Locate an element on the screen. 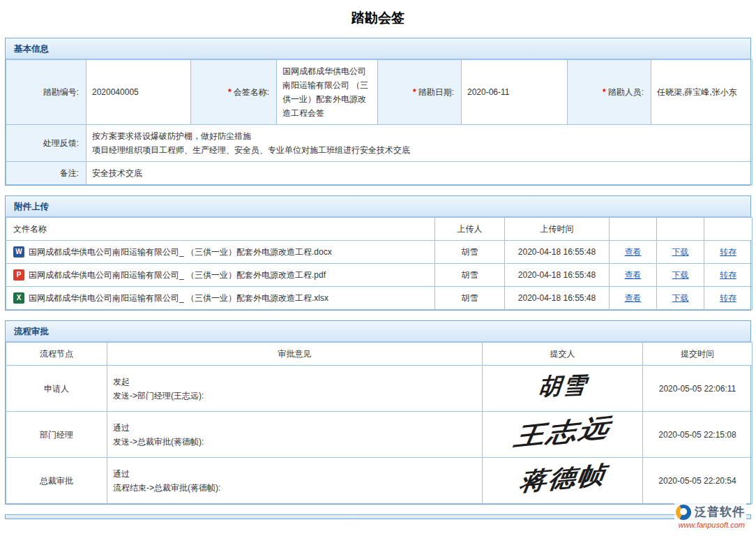 Image resolution: width=756 pixels, height=536 pixels. opinion-column-header: 审批意见 is located at coordinates (295, 355).